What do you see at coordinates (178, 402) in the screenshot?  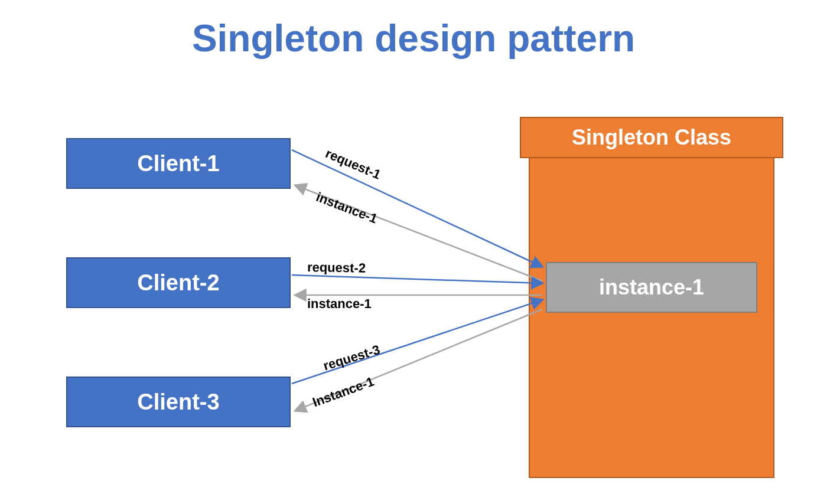 I see `client-3-box: Client-3` at bounding box center [178, 402].